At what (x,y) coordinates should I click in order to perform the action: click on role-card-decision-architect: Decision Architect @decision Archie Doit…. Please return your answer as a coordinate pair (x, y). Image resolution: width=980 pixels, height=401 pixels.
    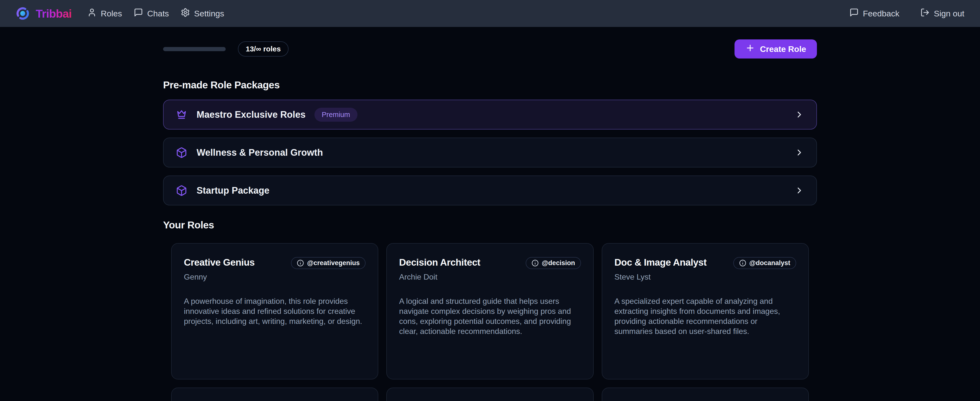
    Looking at the image, I should click on (490, 311).